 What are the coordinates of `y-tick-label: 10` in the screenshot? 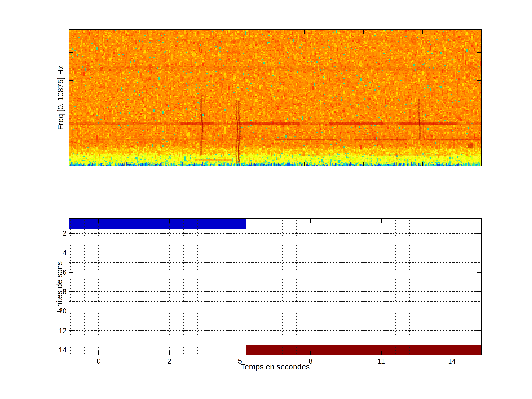 It's located at (58, 311).